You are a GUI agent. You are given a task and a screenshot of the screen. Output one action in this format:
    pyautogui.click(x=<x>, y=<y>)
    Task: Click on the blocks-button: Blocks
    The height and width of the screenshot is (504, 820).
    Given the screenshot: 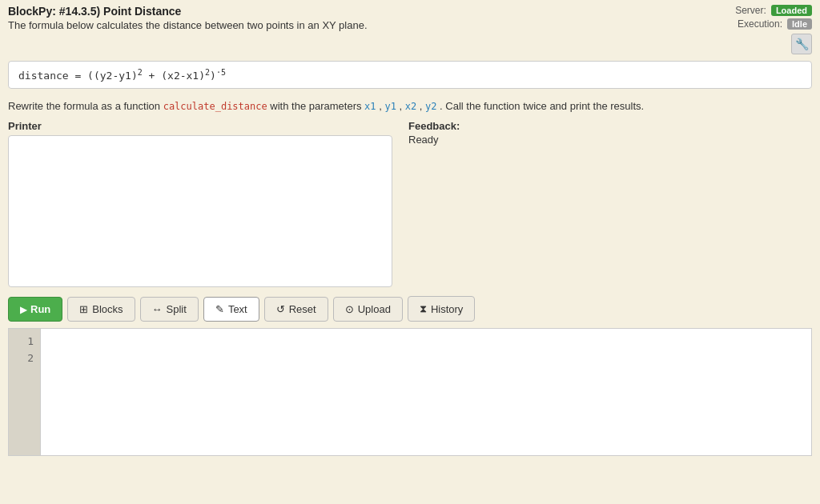 What is the action you would take?
    pyautogui.click(x=101, y=309)
    